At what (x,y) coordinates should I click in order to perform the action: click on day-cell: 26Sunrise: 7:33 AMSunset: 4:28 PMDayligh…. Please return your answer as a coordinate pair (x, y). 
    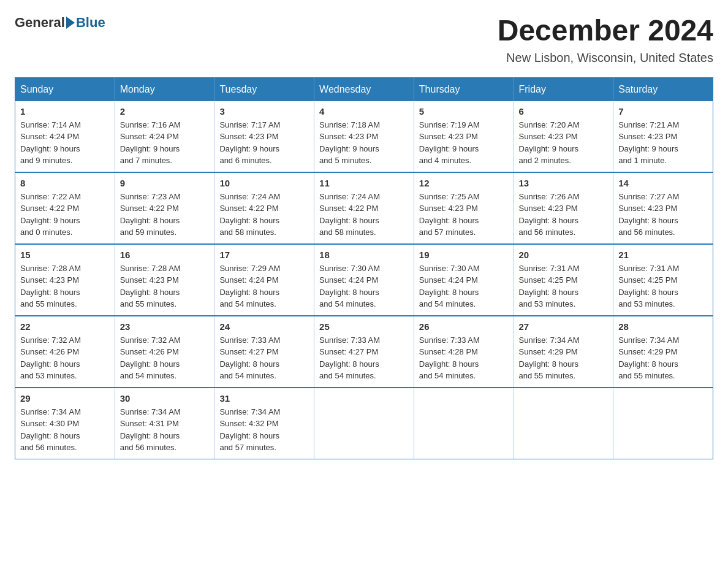
    Looking at the image, I should click on (463, 352).